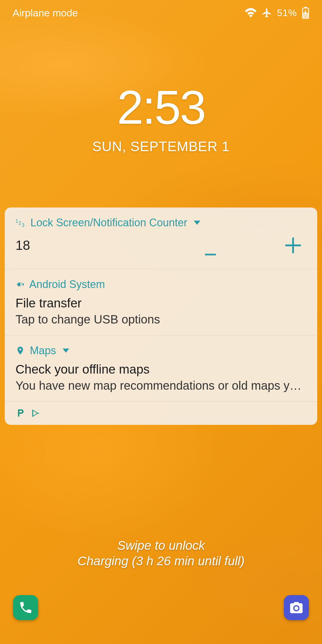  What do you see at coordinates (161, 369) in the screenshot?
I see `notification-maps: Maps Check your offline maps You have ne…` at bounding box center [161, 369].